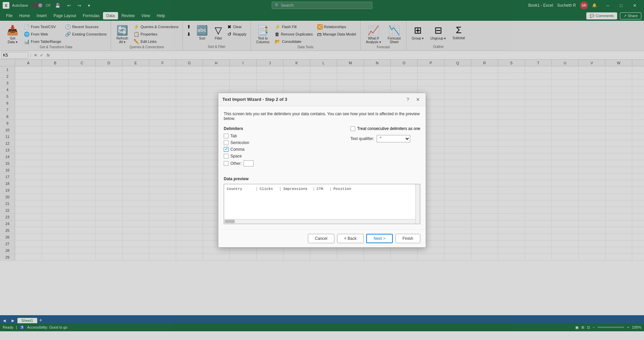 Image resolution: width=644 pixels, height=340 pixels. I want to click on other-checkbox, so click(226, 163).